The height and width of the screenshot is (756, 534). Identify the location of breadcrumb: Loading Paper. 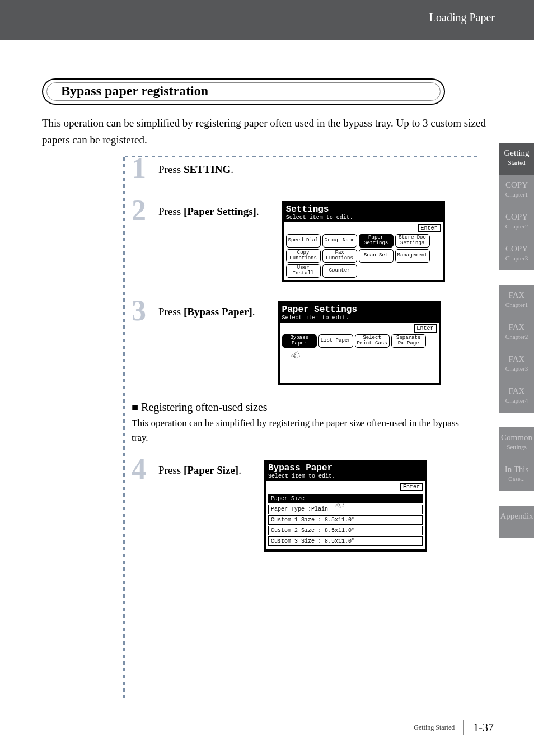
(462, 18).